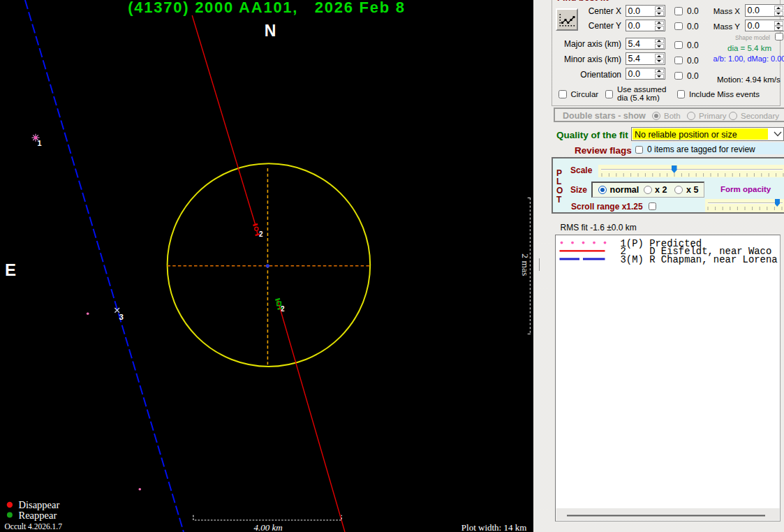 The width and height of the screenshot is (784, 532). I want to click on svg-text: 3(M) R Chapman, near Lorena, so click(700, 260).